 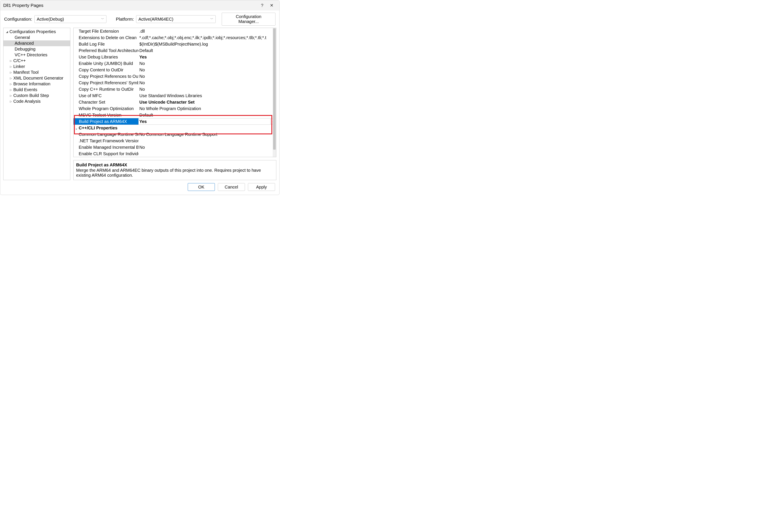 I want to click on grid-row: .NET Target Framework Version, so click(x=175, y=141).